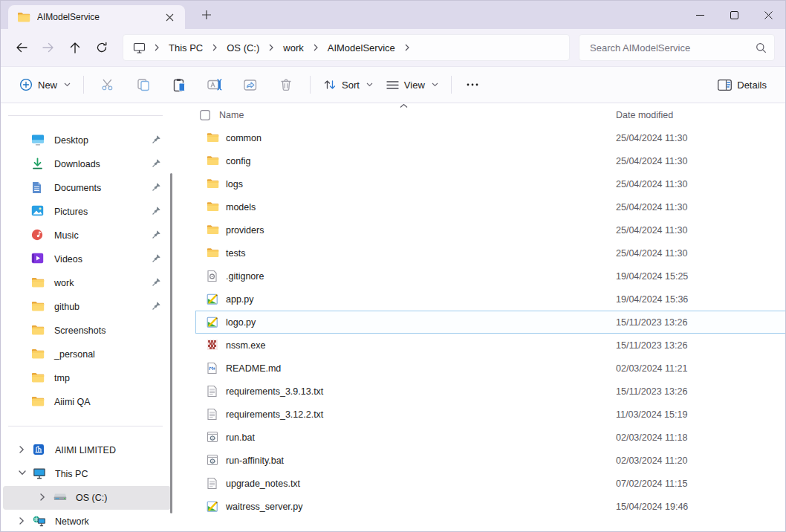  What do you see at coordinates (246, 346) in the screenshot?
I see `file-name: nssm.exe` at bounding box center [246, 346].